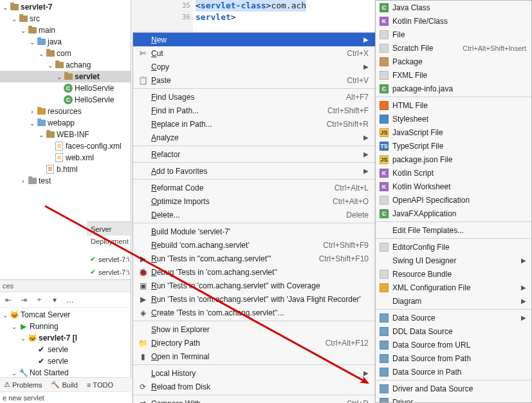  Describe the element at coordinates (254, 40) in the screenshot. I see `context-menu-item: New▶` at that location.